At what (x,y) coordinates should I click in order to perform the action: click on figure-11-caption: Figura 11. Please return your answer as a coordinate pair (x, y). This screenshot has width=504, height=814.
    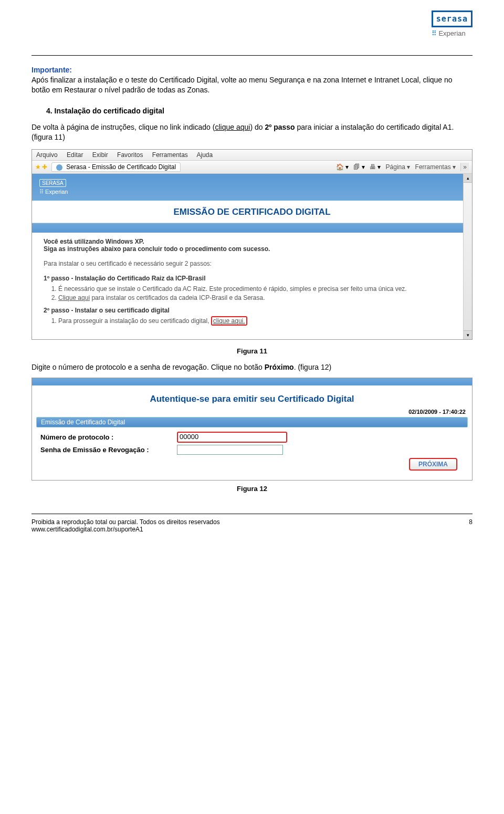
    Looking at the image, I should click on (252, 351).